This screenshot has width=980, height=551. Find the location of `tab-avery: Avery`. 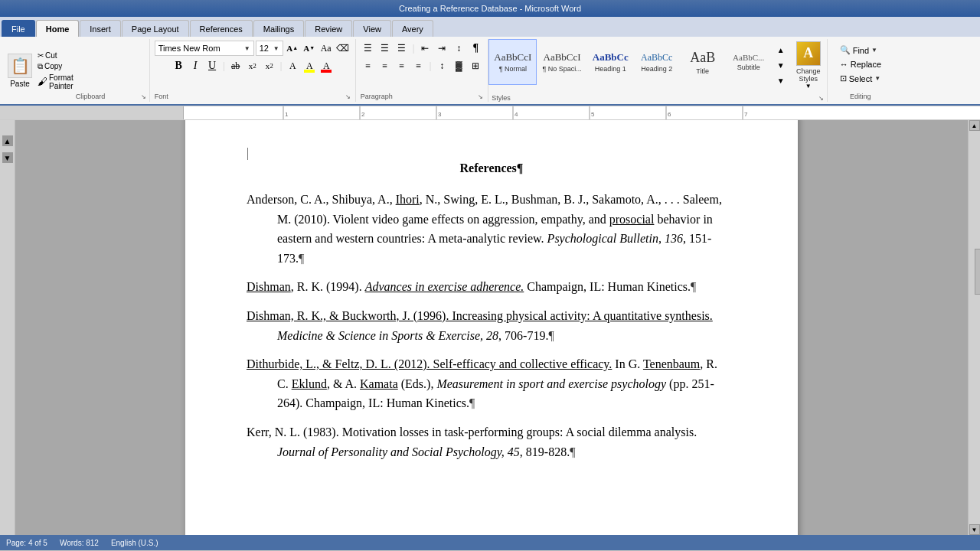

tab-avery: Avery is located at coordinates (413, 28).